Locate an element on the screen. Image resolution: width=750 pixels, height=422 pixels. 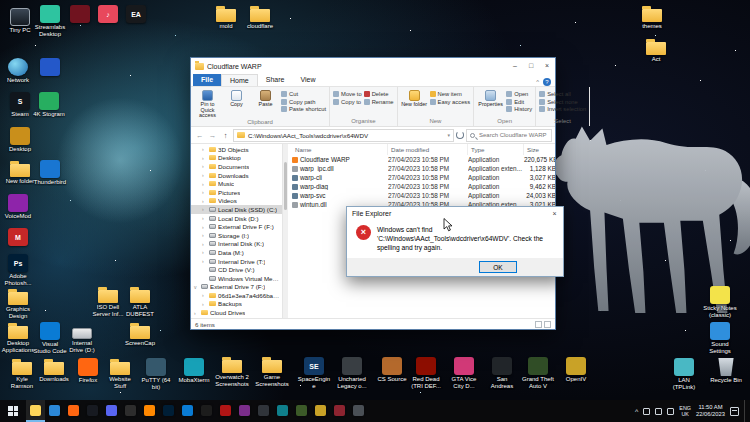
desktop-icon: Overwatch 2 Screenshots is located at coordinates (232, 372).